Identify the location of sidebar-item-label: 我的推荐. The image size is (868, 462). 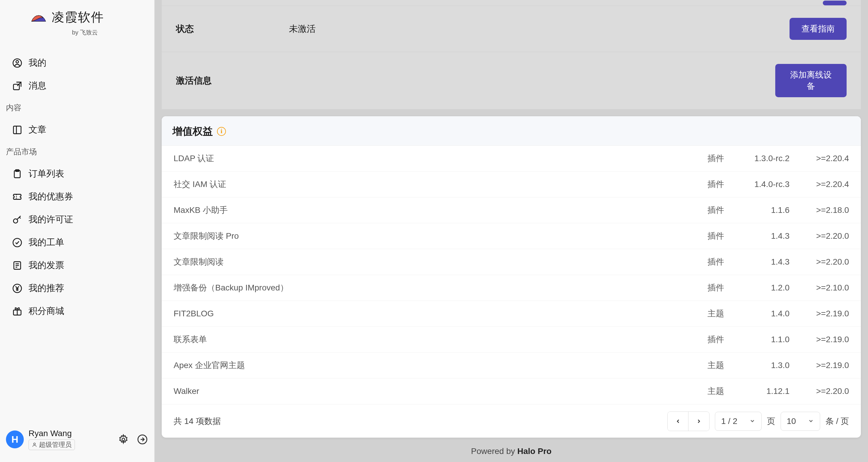
(46, 288).